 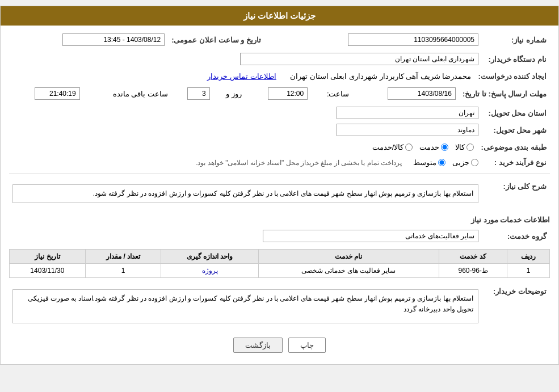 What do you see at coordinates (245, 236) in the screenshot?
I see `value-groh` at bounding box center [245, 236].